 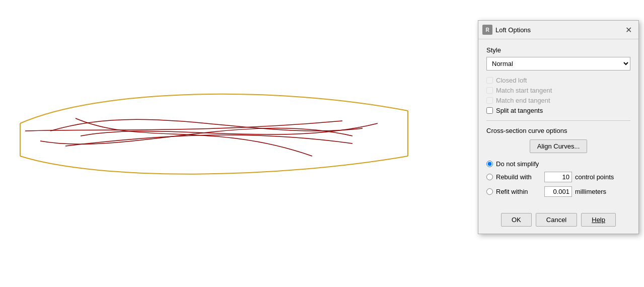 I want to click on dialog-icon: R, so click(x=487, y=30).